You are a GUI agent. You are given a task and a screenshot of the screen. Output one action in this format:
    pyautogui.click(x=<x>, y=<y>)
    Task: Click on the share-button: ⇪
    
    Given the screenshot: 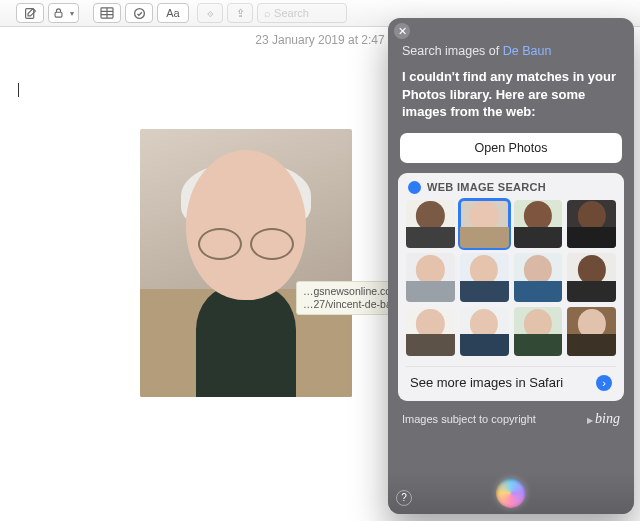 What is the action you would take?
    pyautogui.click(x=240, y=13)
    